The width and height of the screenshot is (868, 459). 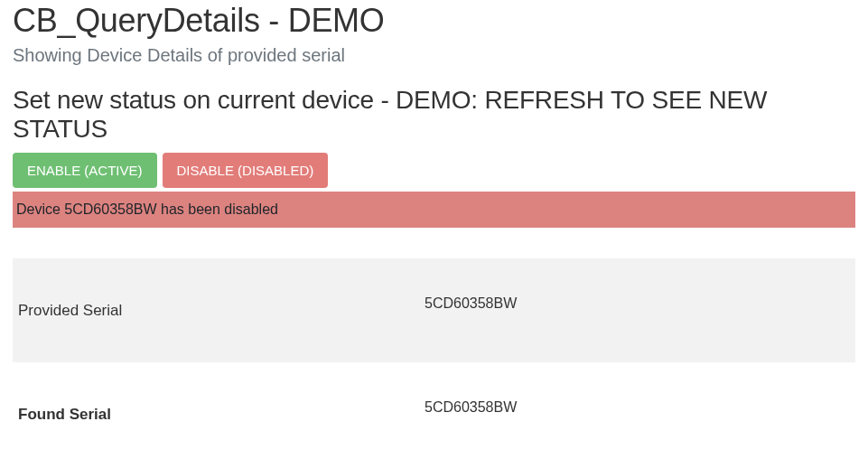 I want to click on page-title: CB_QueryDetails - DEMO, so click(x=434, y=21).